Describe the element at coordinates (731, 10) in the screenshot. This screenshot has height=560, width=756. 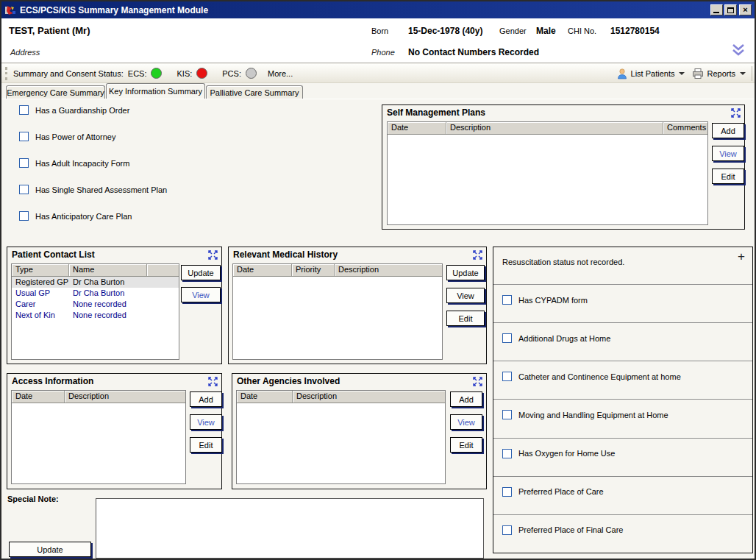
I see `maximize-button` at that location.